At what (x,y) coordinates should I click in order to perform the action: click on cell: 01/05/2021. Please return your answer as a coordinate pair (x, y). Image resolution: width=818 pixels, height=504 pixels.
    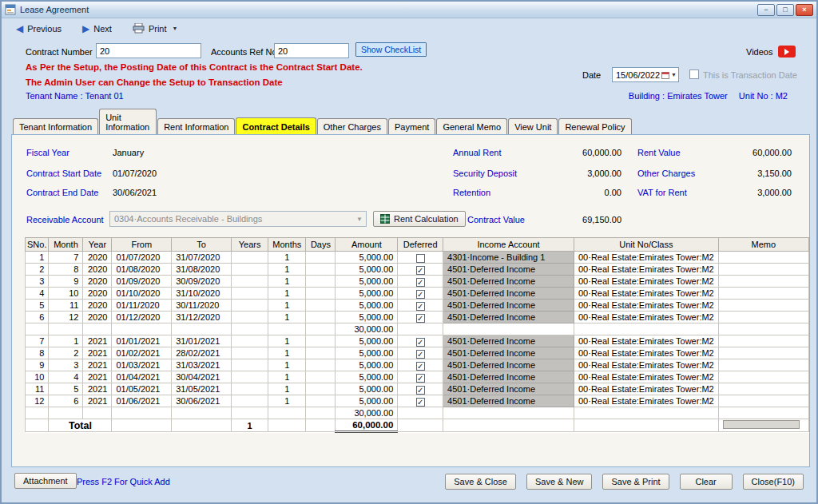
    Looking at the image, I should click on (142, 390).